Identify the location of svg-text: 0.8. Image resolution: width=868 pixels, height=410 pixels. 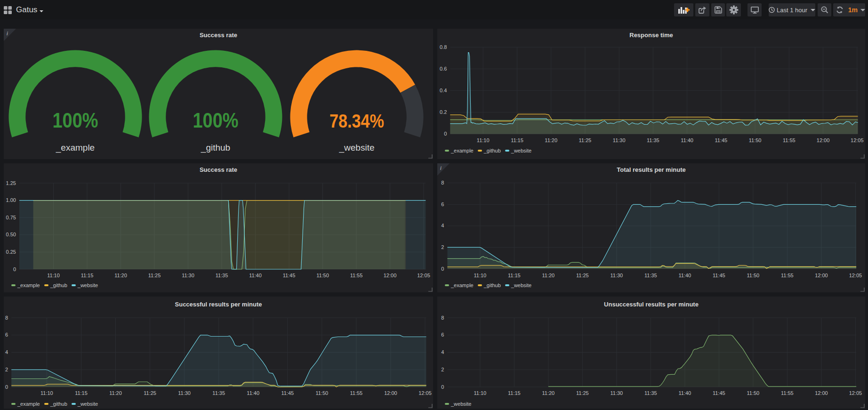
(443, 47).